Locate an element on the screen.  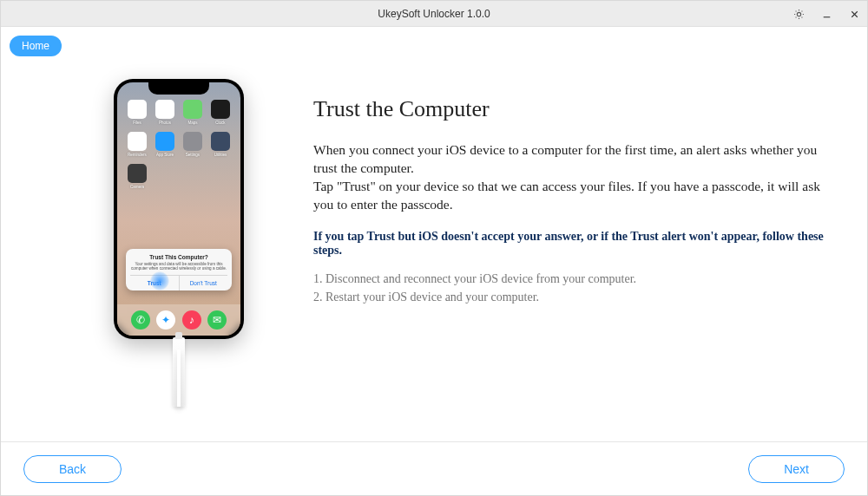
music-icon: ♪ is located at coordinates (192, 320).